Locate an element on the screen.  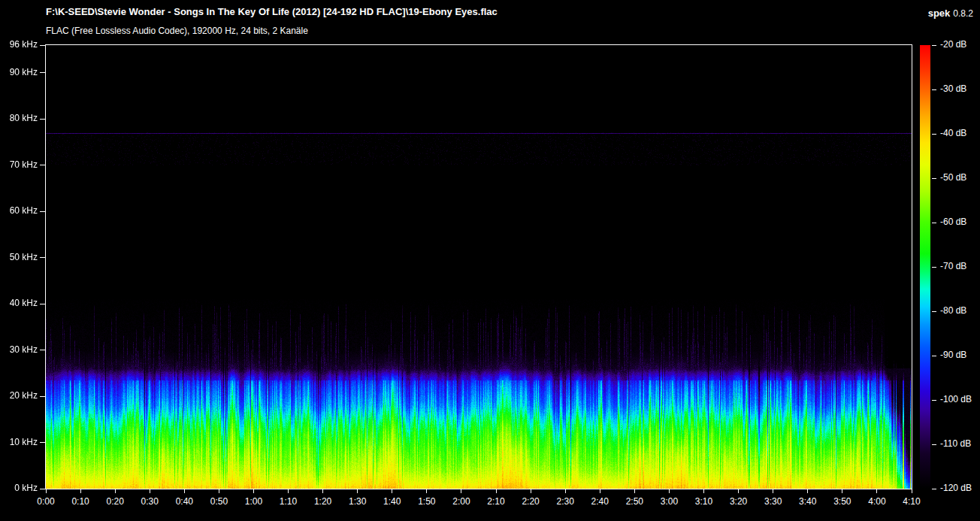
app-brand: spek0.8.2 is located at coordinates (951, 13).